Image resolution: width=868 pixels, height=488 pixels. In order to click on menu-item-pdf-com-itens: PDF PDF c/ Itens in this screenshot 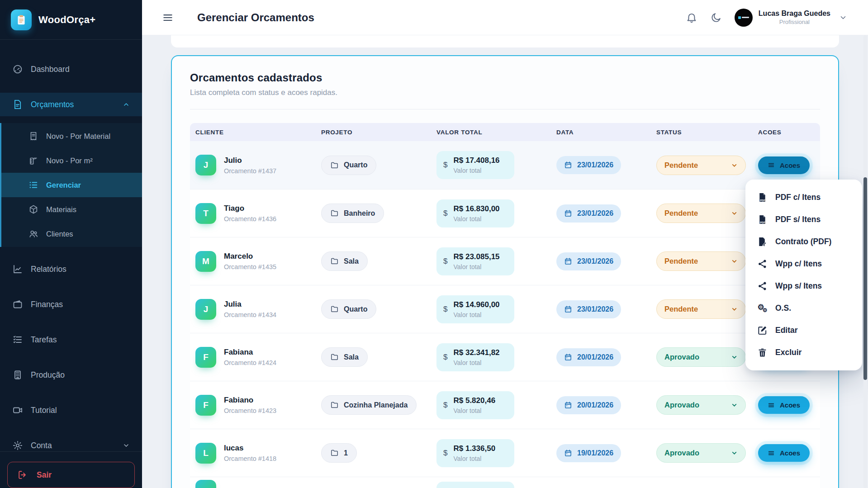, I will do `click(804, 197)`.